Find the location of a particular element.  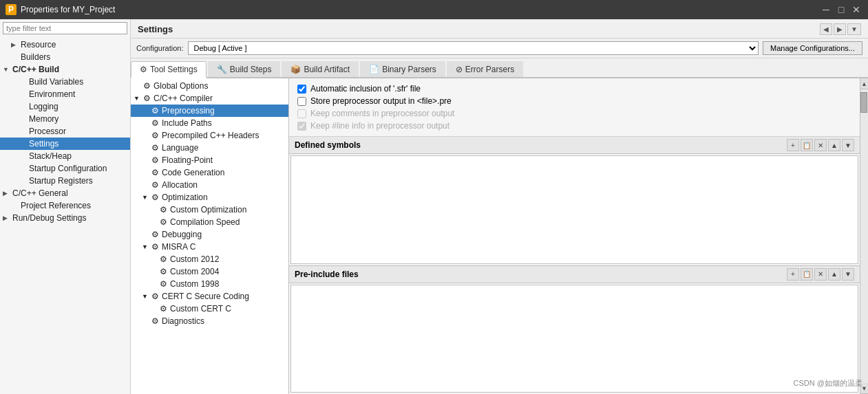

sidebar-item-project-references: Project References is located at coordinates (65, 206).